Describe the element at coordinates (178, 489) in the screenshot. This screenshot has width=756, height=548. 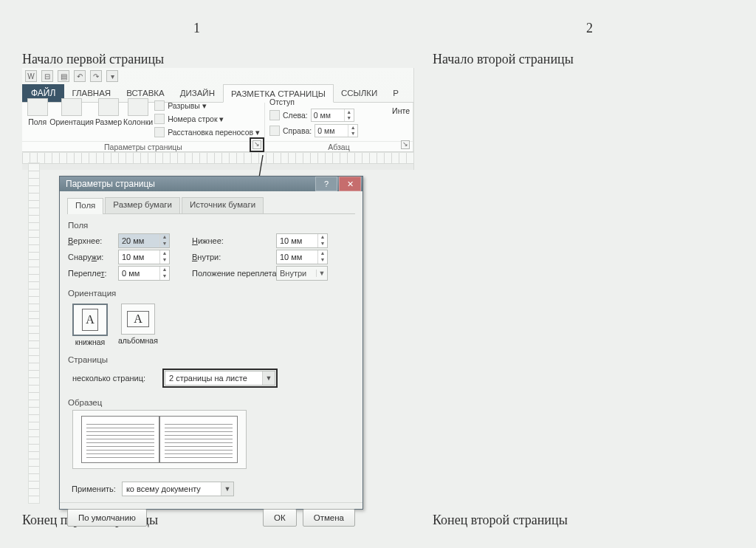
I see `apply-dropdown: ко всему документу ▼` at that location.